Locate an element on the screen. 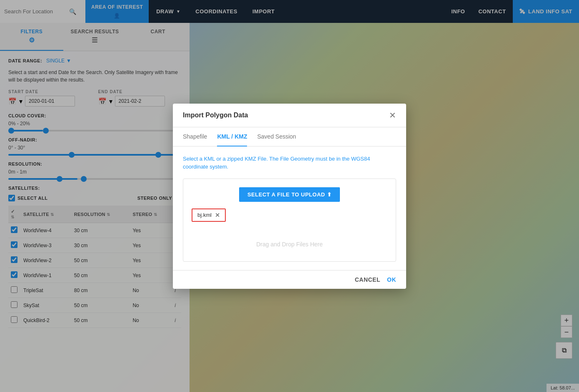 This screenshot has width=579, height=392. upload-area: SELECT A FILE TO UPLOAD ⬆ bj.kml ✕ Drag … is located at coordinates (290, 220).